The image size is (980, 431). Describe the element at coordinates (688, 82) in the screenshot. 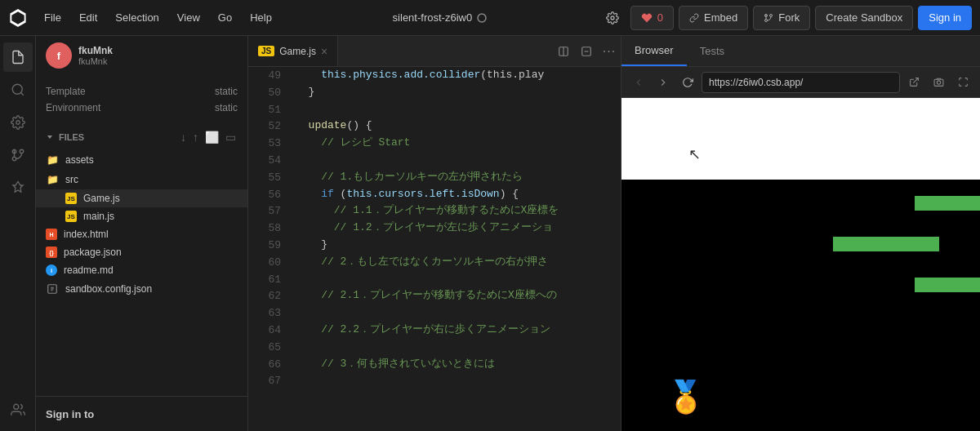

I see `refresh-icon` at that location.